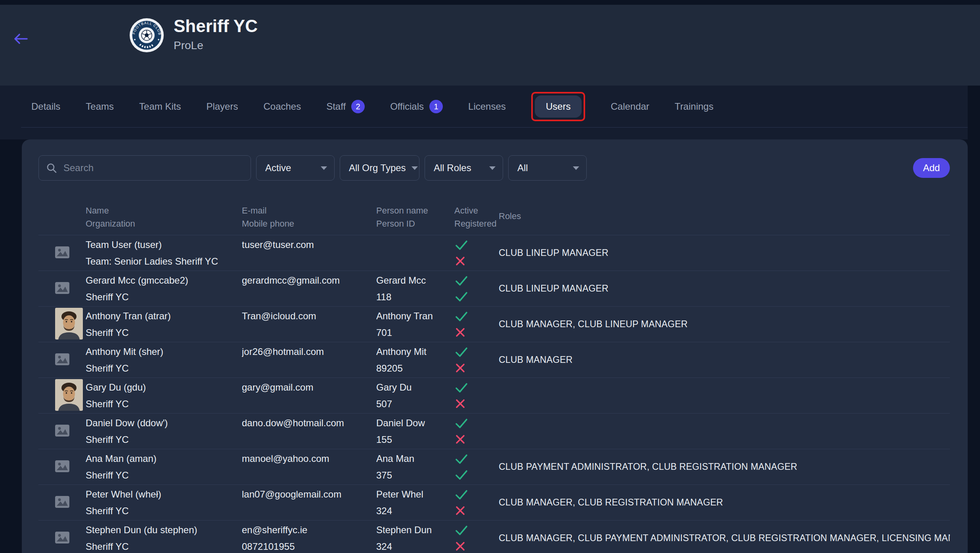  Describe the element at coordinates (309, 224) in the screenshot. I see `col-header-mobile: Mobile phone` at that location.